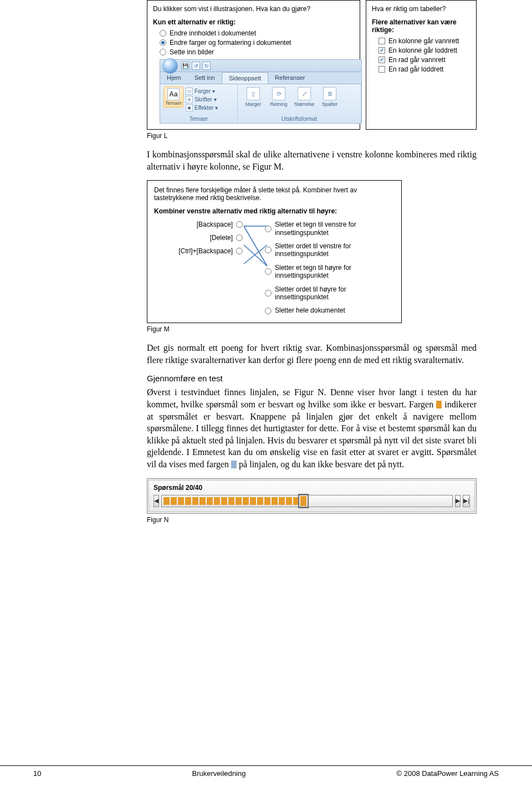 The height and width of the screenshot is (792, 532). I want to click on ribbon-button: ⤢Størrelse, so click(304, 100).